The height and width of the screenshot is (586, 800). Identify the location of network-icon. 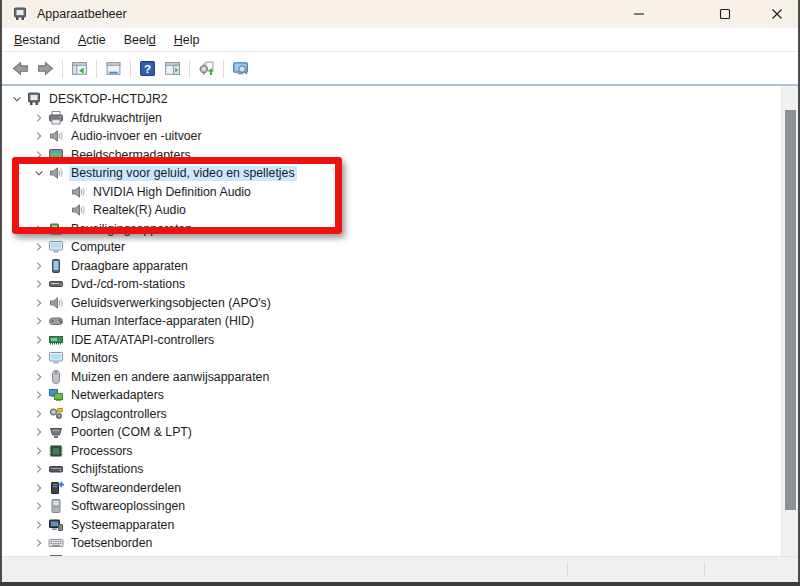
(56, 395).